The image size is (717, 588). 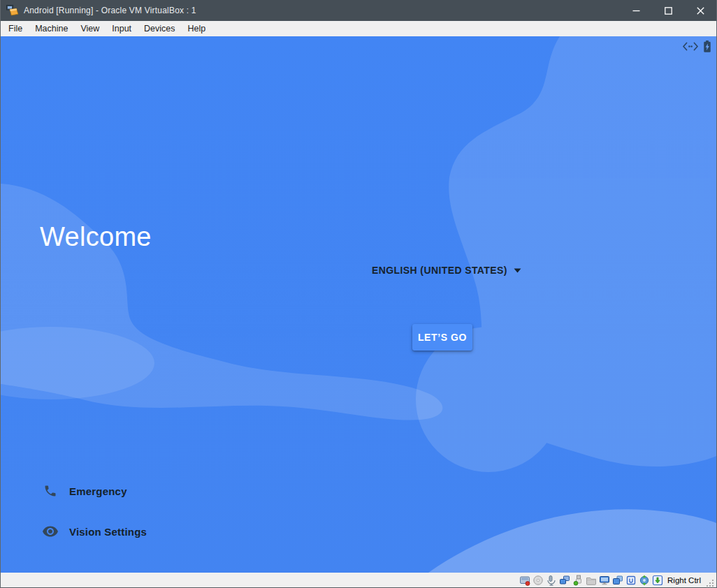 What do you see at coordinates (636, 10) in the screenshot?
I see `minimize-button` at bounding box center [636, 10].